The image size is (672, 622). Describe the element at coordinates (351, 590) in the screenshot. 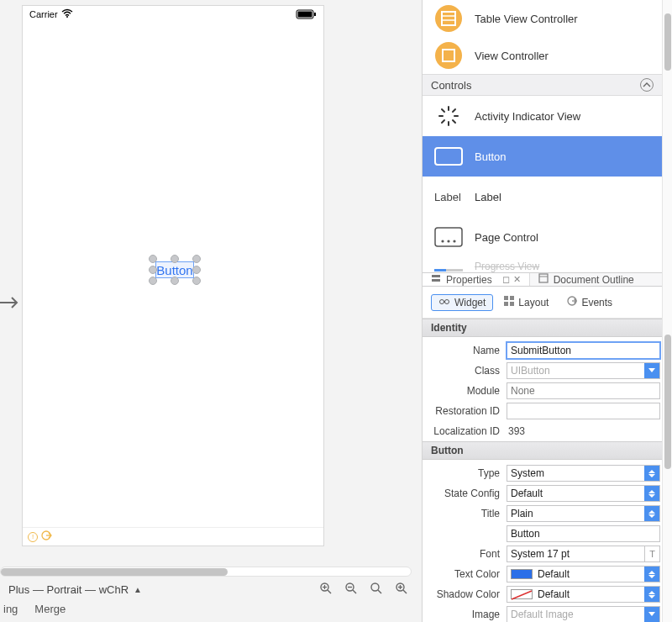

I see `zoom-out-icon` at that location.